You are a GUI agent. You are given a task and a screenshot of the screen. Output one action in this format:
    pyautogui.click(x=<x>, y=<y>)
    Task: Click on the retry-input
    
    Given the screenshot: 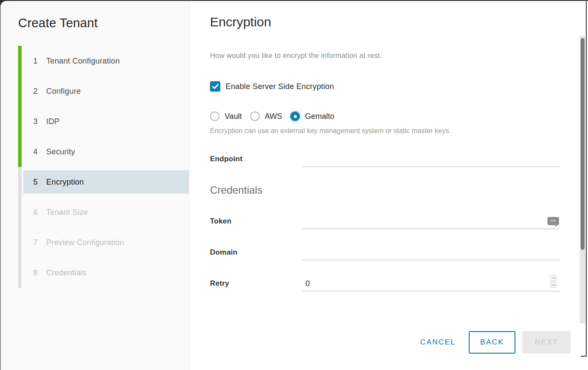 What is the action you would take?
    pyautogui.click(x=431, y=284)
    